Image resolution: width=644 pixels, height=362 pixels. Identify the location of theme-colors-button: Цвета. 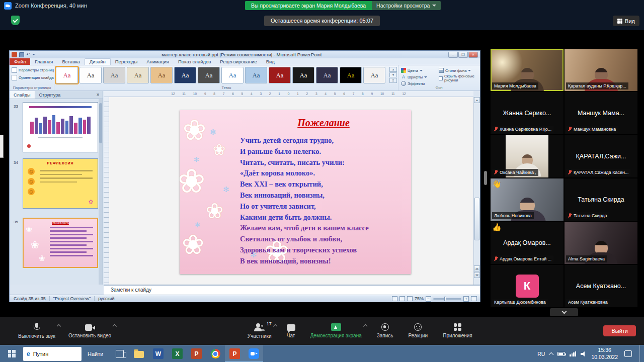
(419, 70).